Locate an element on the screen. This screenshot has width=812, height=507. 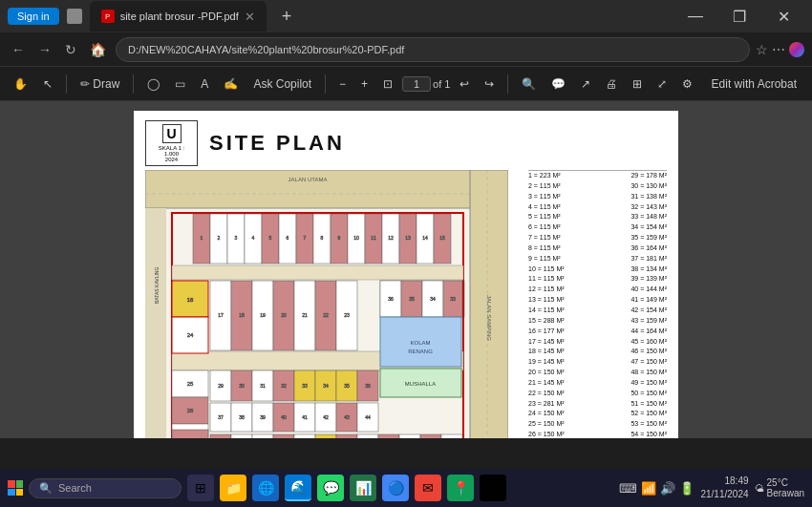
new-tab-button: + is located at coordinates (287, 17).